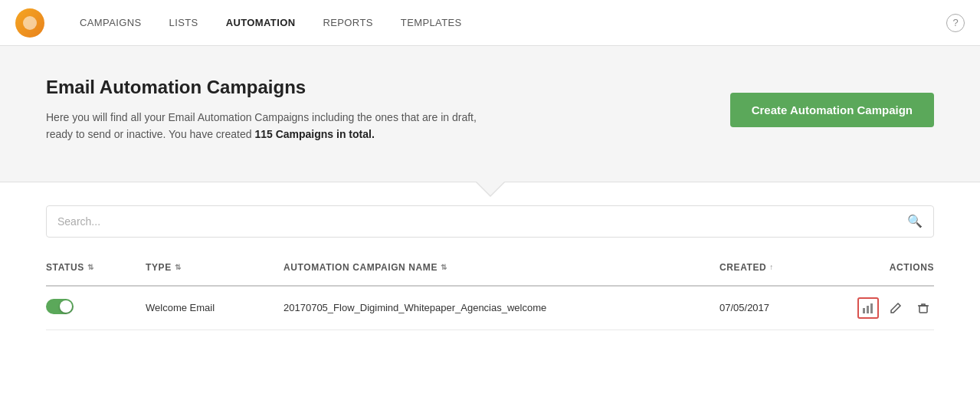 This screenshot has width=980, height=400. I want to click on search-bar: 🔍, so click(490, 221).